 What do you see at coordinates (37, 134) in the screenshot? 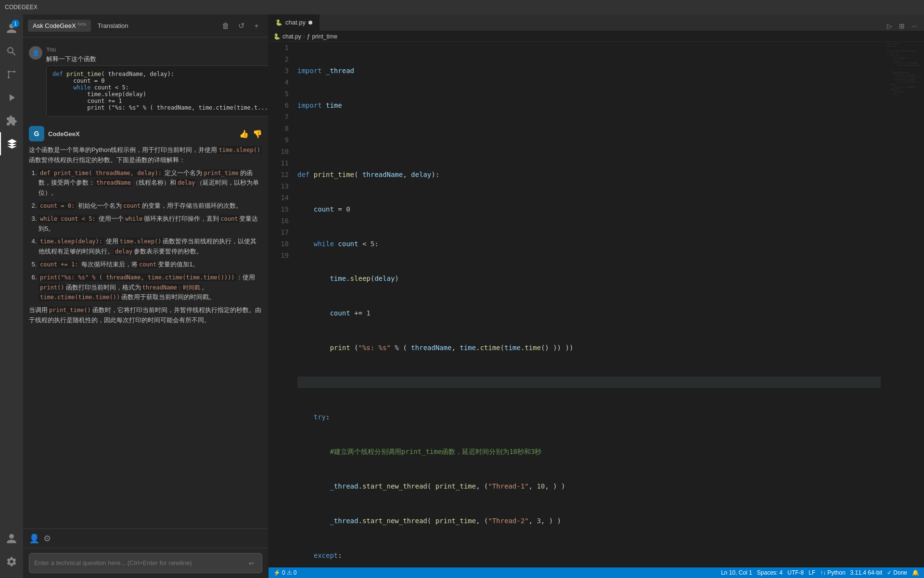
I see `bot-avatar: G` at bounding box center [37, 134].